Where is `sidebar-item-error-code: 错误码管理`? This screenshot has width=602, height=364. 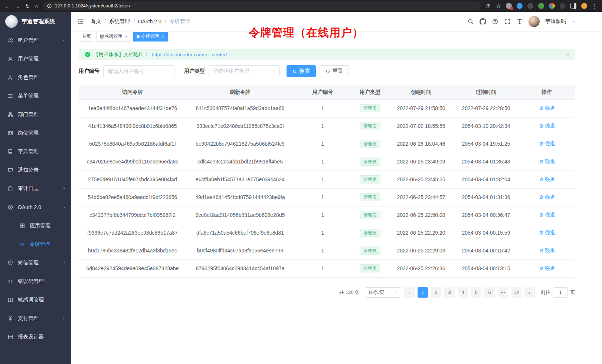 sidebar-item-error-code: 错误码管理 is located at coordinates (36, 281).